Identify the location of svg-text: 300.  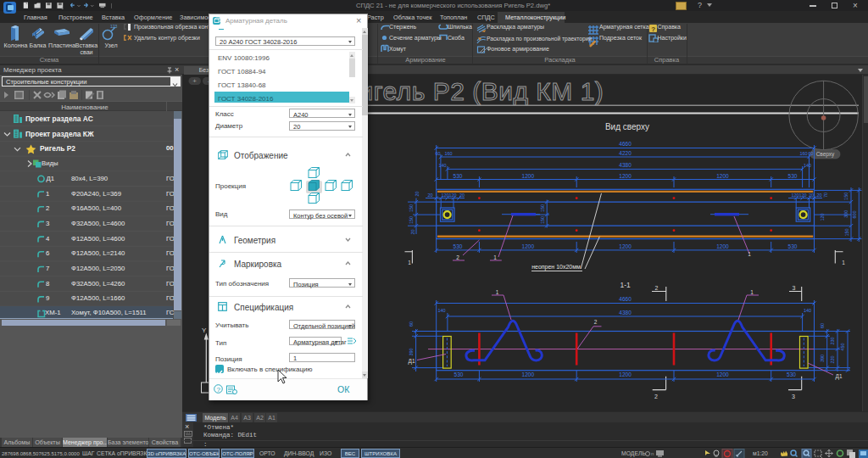
(847, 214).